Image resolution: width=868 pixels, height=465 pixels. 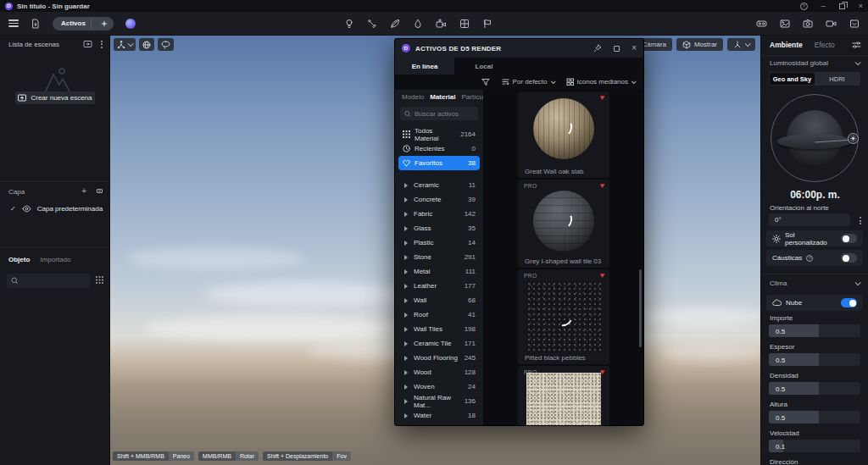 I want to click on visibility-eye-icon, so click(x=27, y=208).